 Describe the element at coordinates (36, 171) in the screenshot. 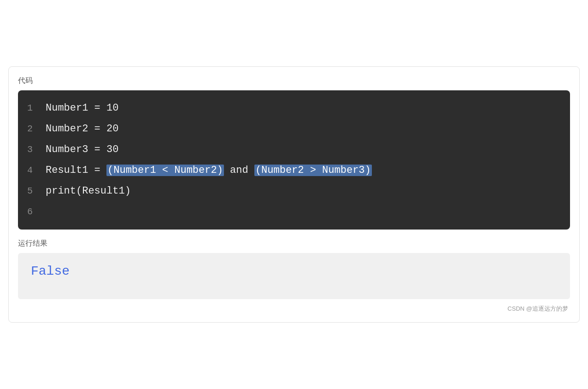

I see `line-number-4: 4` at that location.